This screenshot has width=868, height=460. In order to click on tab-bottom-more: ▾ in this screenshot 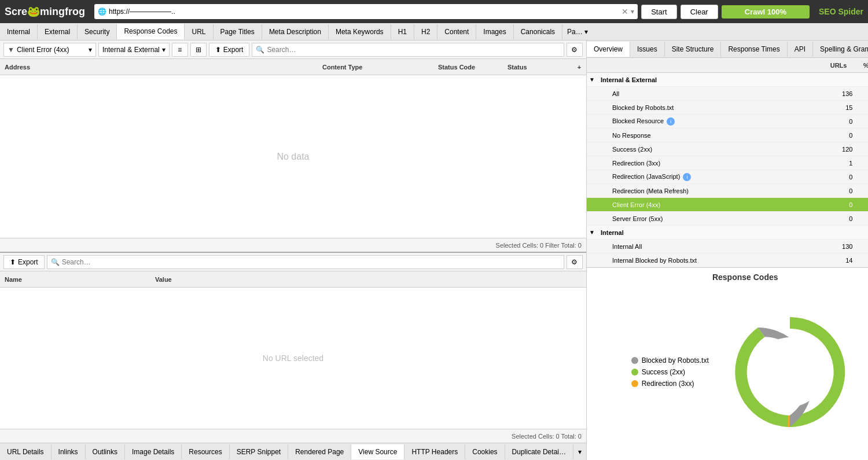, I will do `click(580, 452)`.